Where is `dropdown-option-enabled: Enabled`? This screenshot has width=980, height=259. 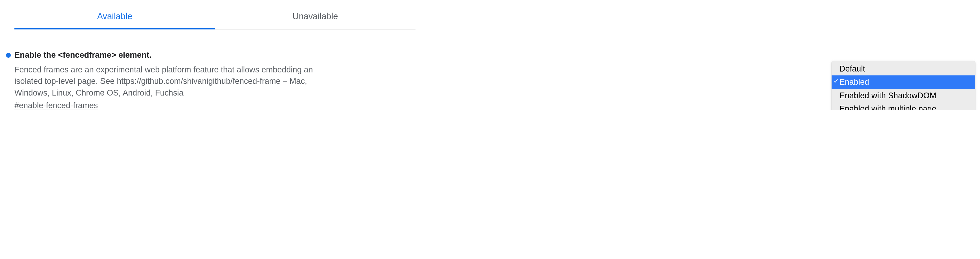 dropdown-option-enabled: Enabled is located at coordinates (903, 82).